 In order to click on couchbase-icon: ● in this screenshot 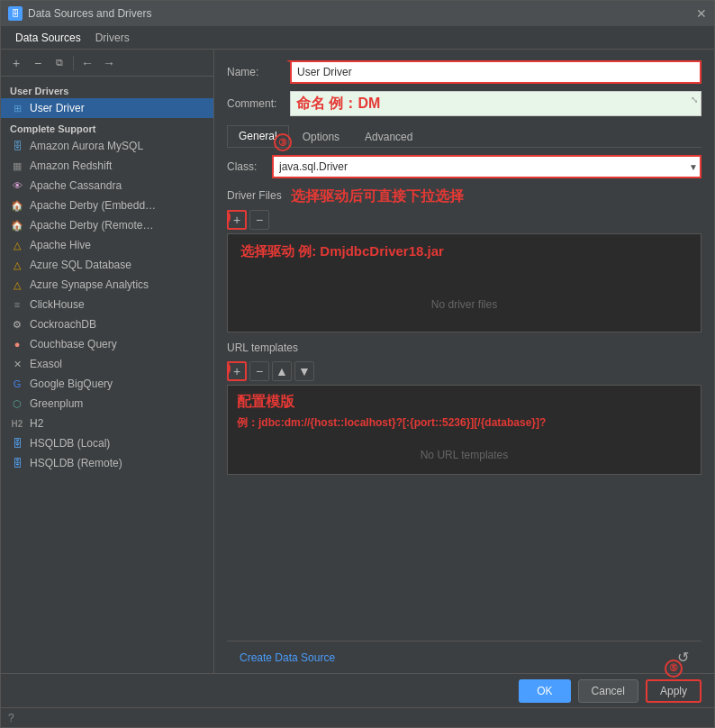, I will do `click(17, 344)`.